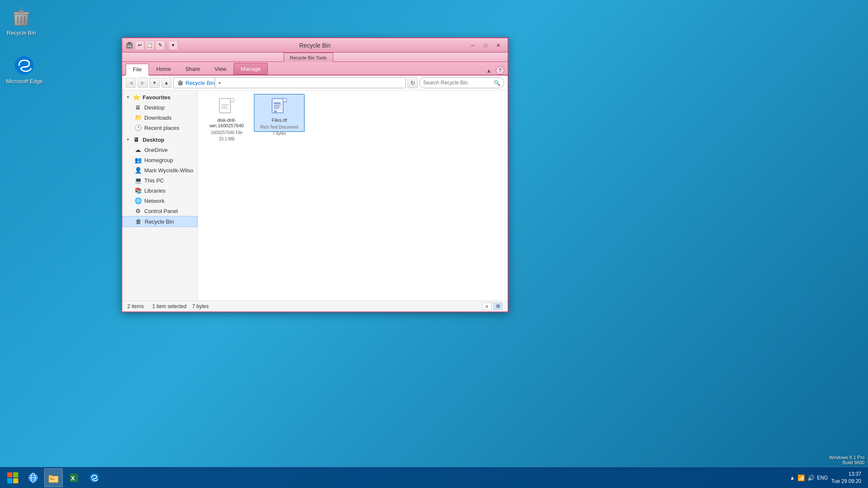 Image resolution: width=868 pixels, height=488 pixels. What do you see at coordinates (156, 45) in the screenshot?
I see `quick-access-toolbar: ↩ 📋 ✎ ▾` at bounding box center [156, 45].